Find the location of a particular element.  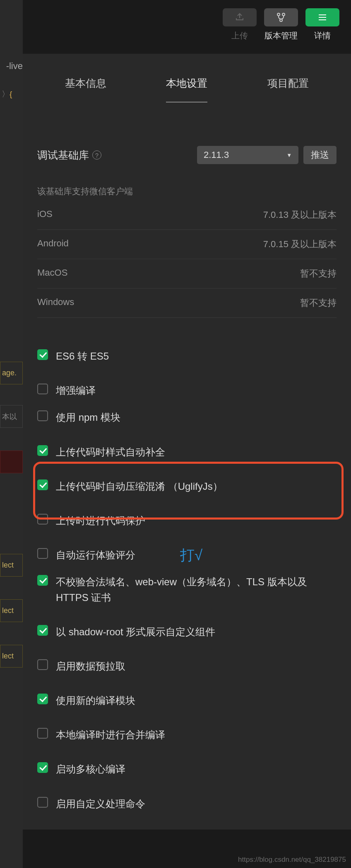

git-branch-icon is located at coordinates (281, 17).